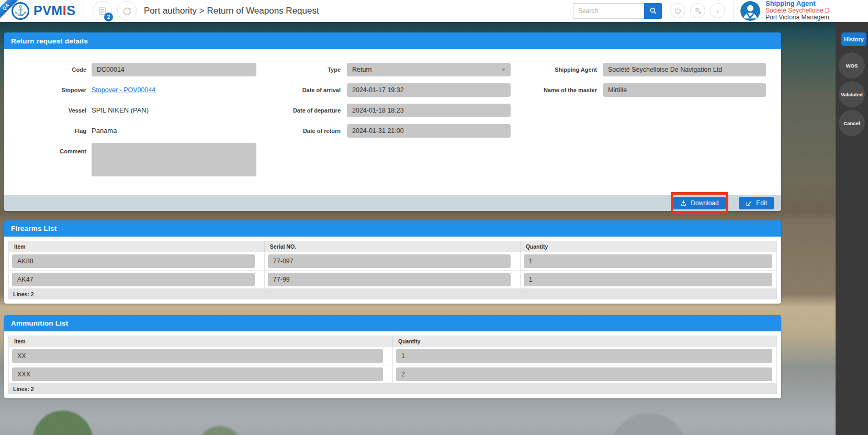  What do you see at coordinates (392, 41) in the screenshot?
I see `panel-title: Return request details` at bounding box center [392, 41].